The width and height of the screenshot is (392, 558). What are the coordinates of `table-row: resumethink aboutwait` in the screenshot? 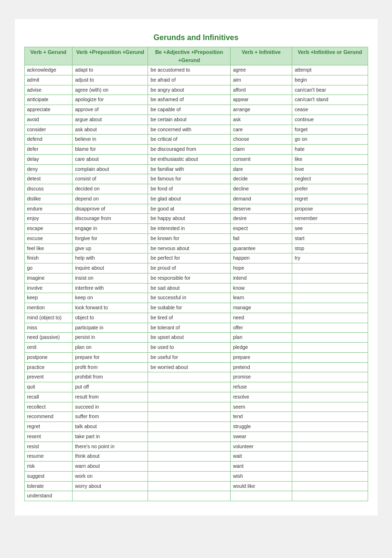 It's located at (196, 456).